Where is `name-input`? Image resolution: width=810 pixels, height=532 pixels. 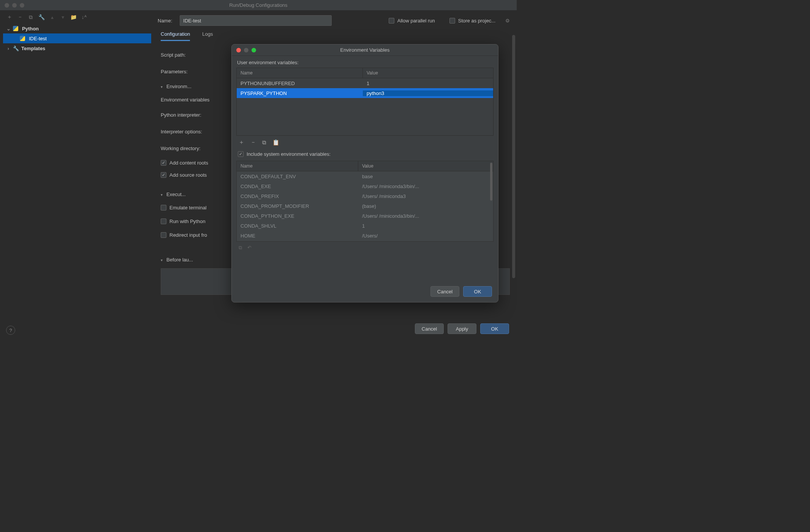 name-input is located at coordinates (256, 21).